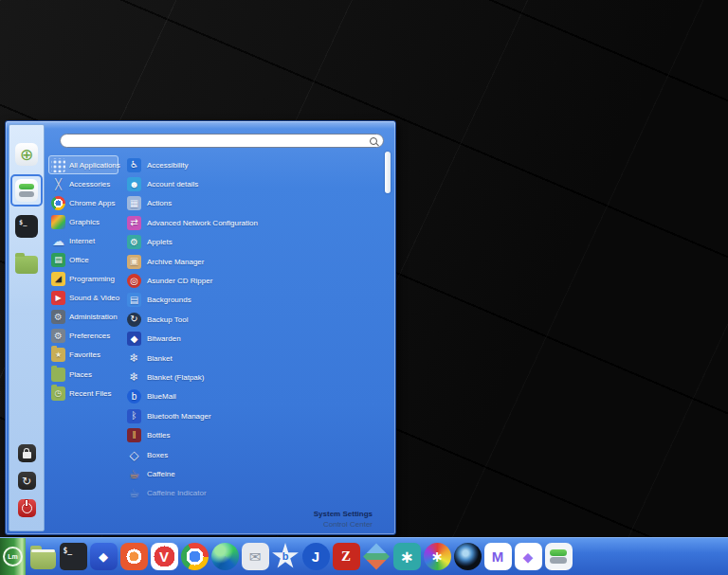 The width and height of the screenshot is (728, 575). What do you see at coordinates (83, 298) in the screenshot?
I see `category-item: ▶ Sound & Video` at bounding box center [83, 298].